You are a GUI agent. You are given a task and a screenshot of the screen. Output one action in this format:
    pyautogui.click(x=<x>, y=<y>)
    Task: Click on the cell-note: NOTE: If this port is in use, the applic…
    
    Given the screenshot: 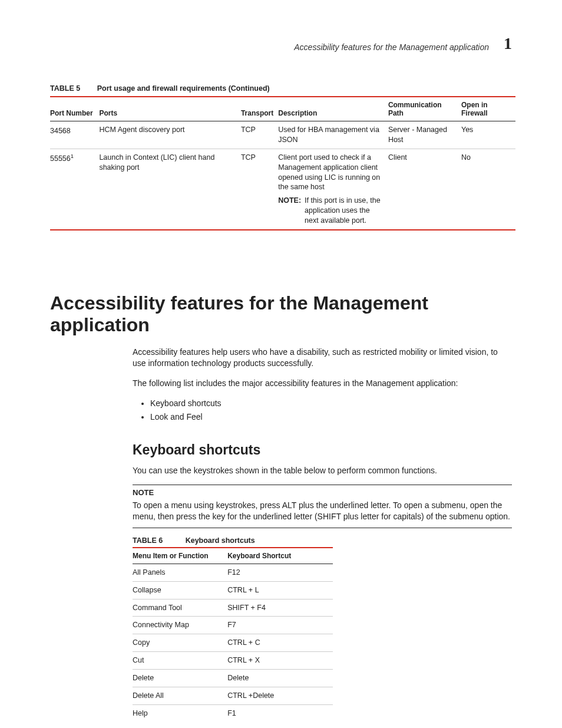 What is the action you would take?
    pyautogui.click(x=331, y=211)
    